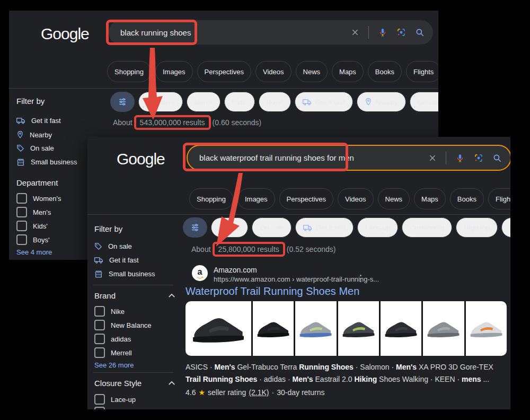  What do you see at coordinates (115, 399) in the screenshot?
I see `checkbox-row-lace-up: Lace-up` at bounding box center [115, 399].